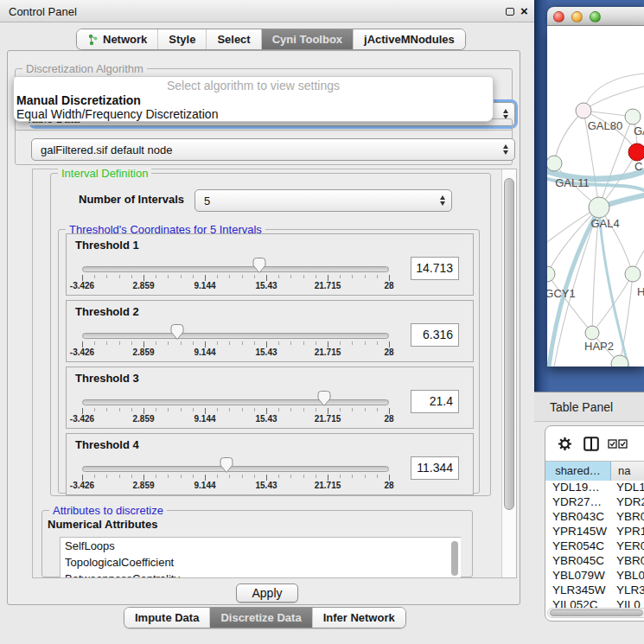 The height and width of the screenshot is (644, 644). What do you see at coordinates (581, 560) in the screenshot?
I see `cell-shared-name: YBR045C` at bounding box center [581, 560].